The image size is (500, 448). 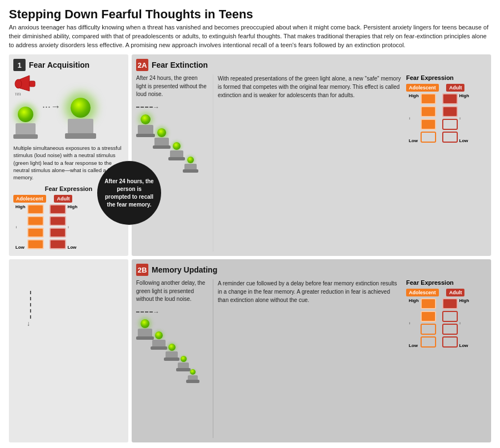 What do you see at coordinates (59, 65) in the screenshot?
I see `panel1-title: Fear Acquisition` at bounding box center [59, 65].